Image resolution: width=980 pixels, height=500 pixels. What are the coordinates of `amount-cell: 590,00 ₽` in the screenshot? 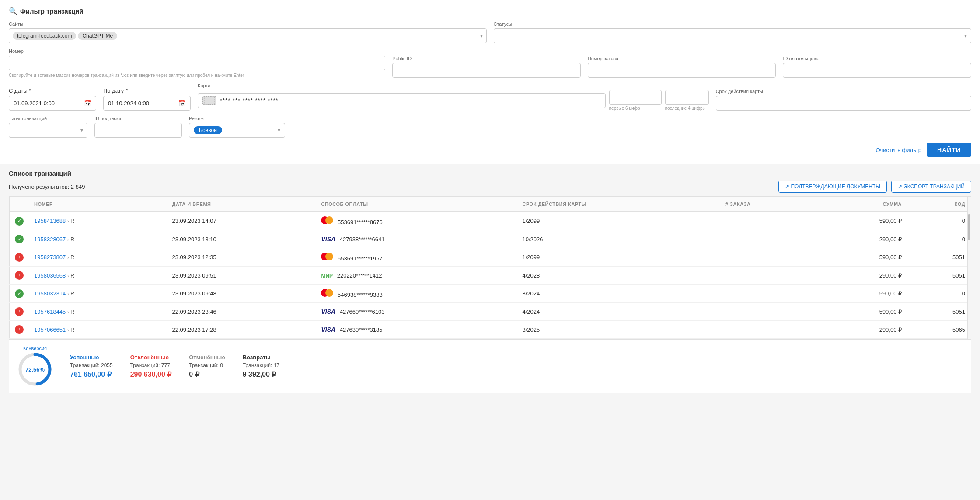 It's located at (862, 294).